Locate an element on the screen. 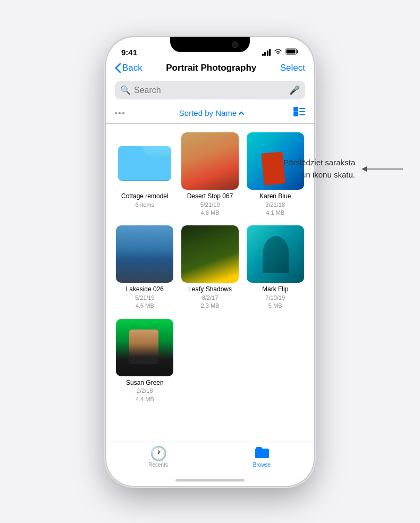  status-time: 9:41 is located at coordinates (129, 52).